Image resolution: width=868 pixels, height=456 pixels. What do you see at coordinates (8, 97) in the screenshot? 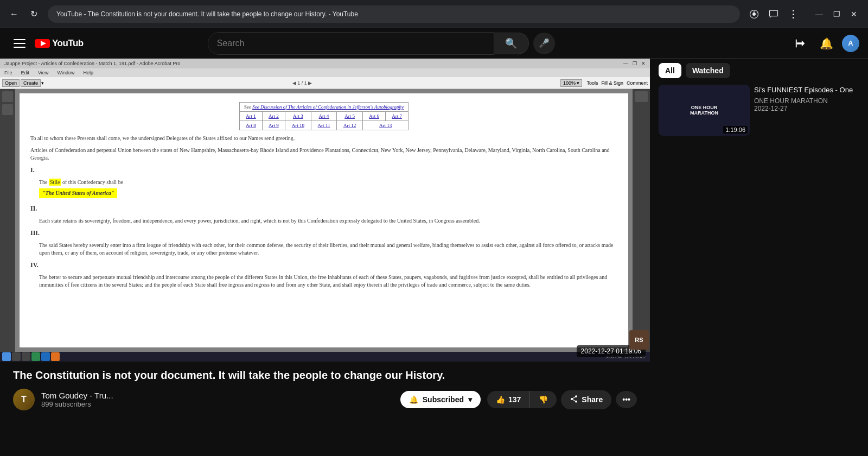
I see `thumbnails-panel-btn` at bounding box center [8, 97].